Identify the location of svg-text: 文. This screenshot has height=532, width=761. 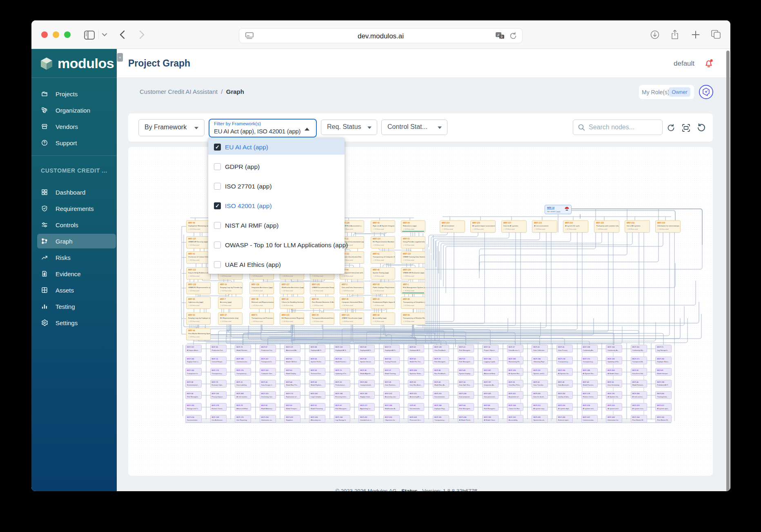
(502, 37).